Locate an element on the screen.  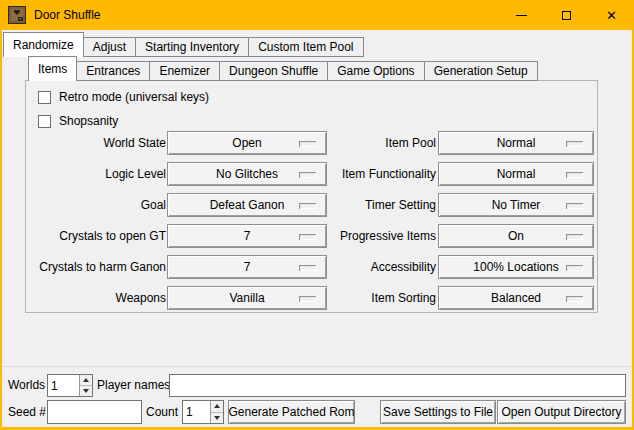
progressive-items-dropdown: On is located at coordinates (516, 236).